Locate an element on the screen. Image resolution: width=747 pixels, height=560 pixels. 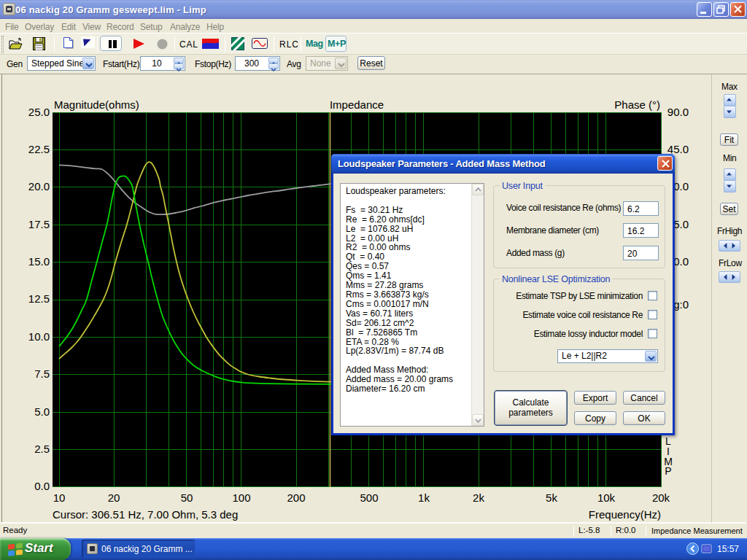
svg-text: 20k is located at coordinates (661, 497).